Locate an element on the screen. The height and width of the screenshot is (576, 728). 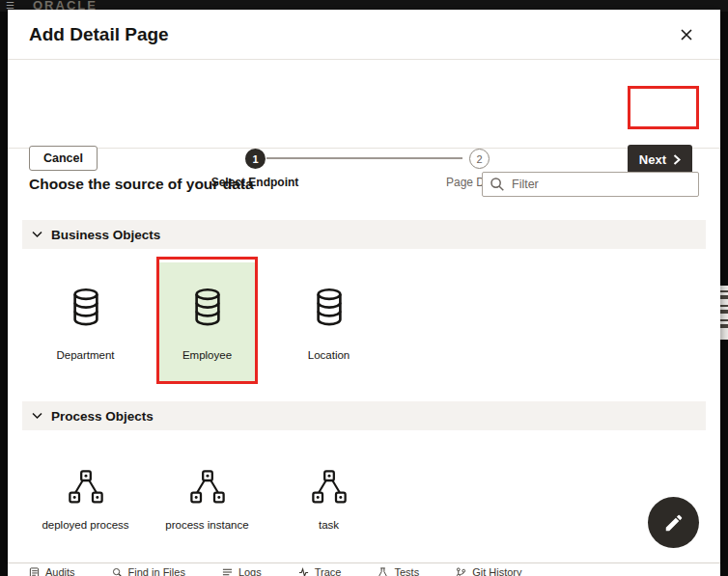
tab-trace: Trace is located at coordinates (321, 571).